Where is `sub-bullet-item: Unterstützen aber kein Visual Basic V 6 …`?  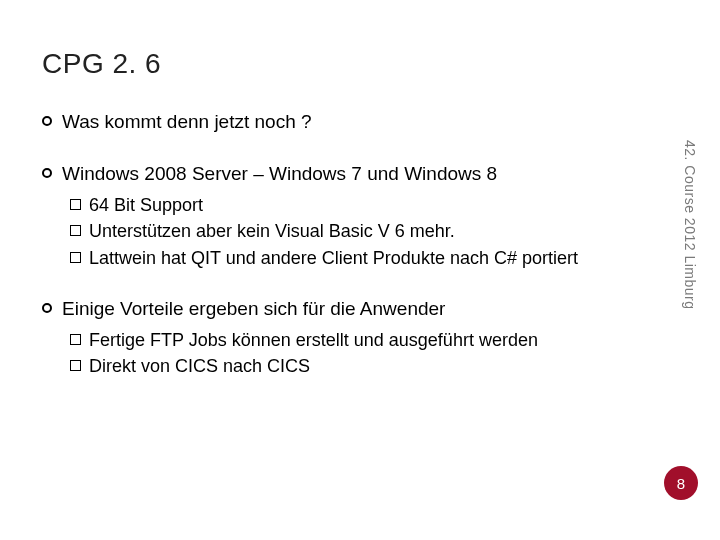 sub-bullet-item: Unterstützen aber kein Visual Basic V 6 … is located at coordinates (350, 232).